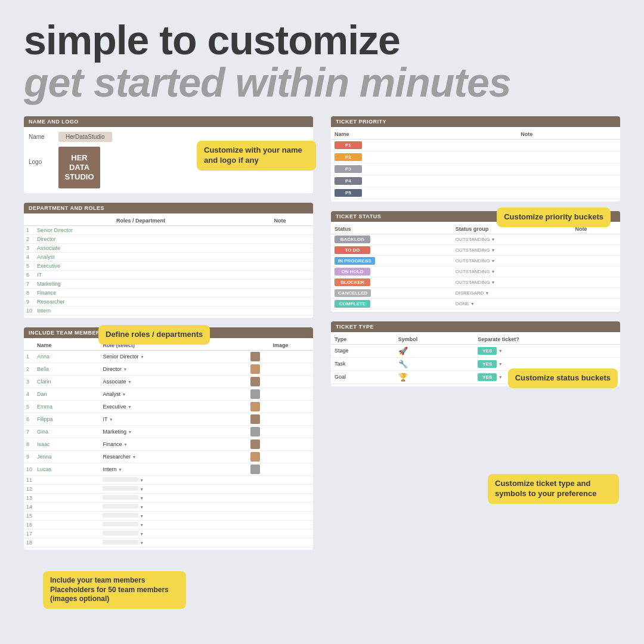 The height and width of the screenshot is (644, 644). What do you see at coordinates (476, 327) in the screenshot?
I see `type-header: TICKET TYPE` at bounding box center [476, 327].